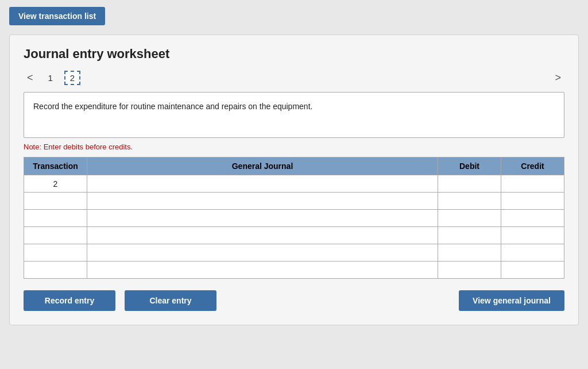 Image resolution: width=588 pixels, height=369 pixels. I want to click on top-bar: View transaction list, so click(294, 16).